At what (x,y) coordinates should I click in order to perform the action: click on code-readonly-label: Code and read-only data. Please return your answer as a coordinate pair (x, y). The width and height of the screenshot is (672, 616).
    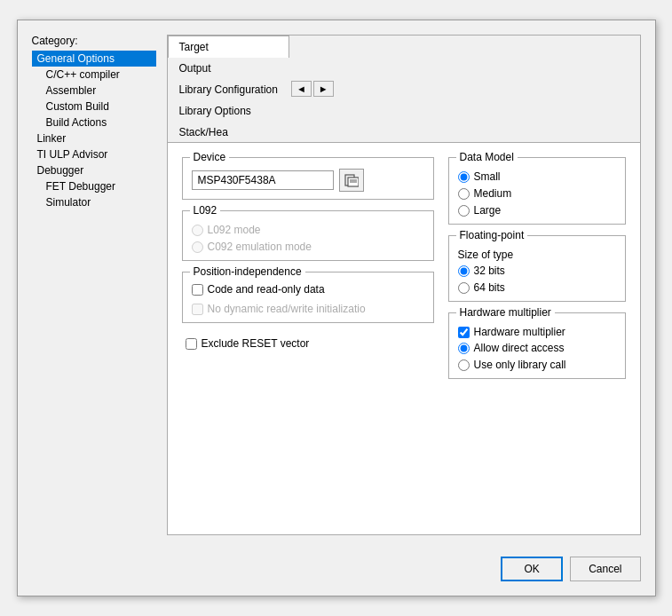
    Looking at the image, I should click on (266, 289).